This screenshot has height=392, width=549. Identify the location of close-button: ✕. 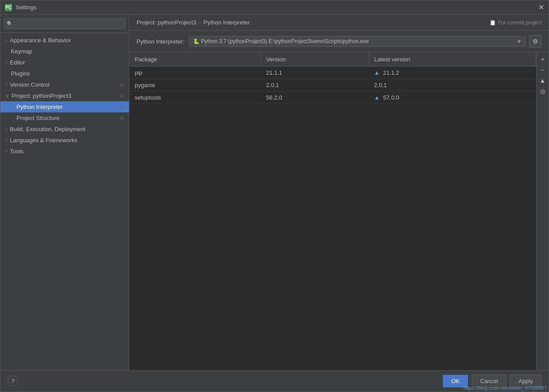
(541, 8).